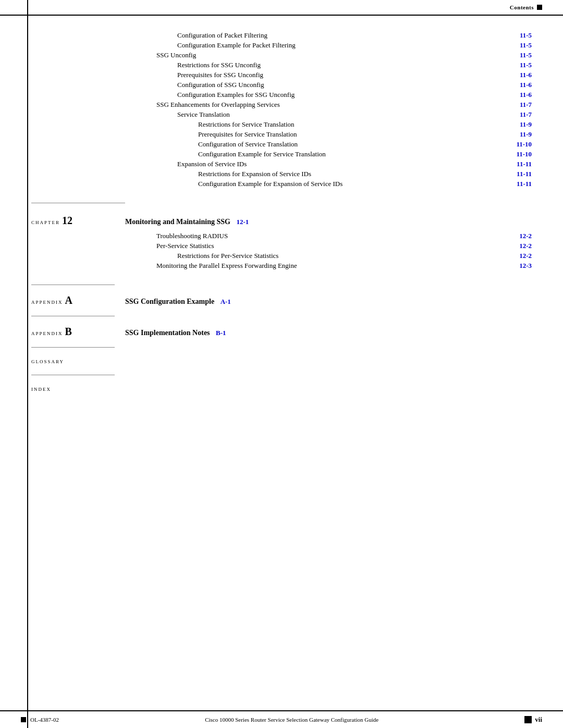 The width and height of the screenshot is (563, 728). I want to click on appendixa-divider, so click(73, 285).